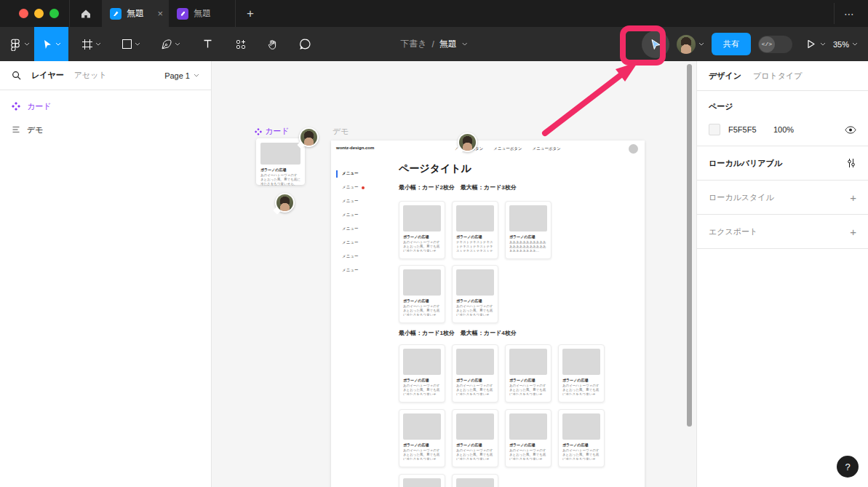  What do you see at coordinates (811, 44) in the screenshot?
I see `play-icon` at bounding box center [811, 44].